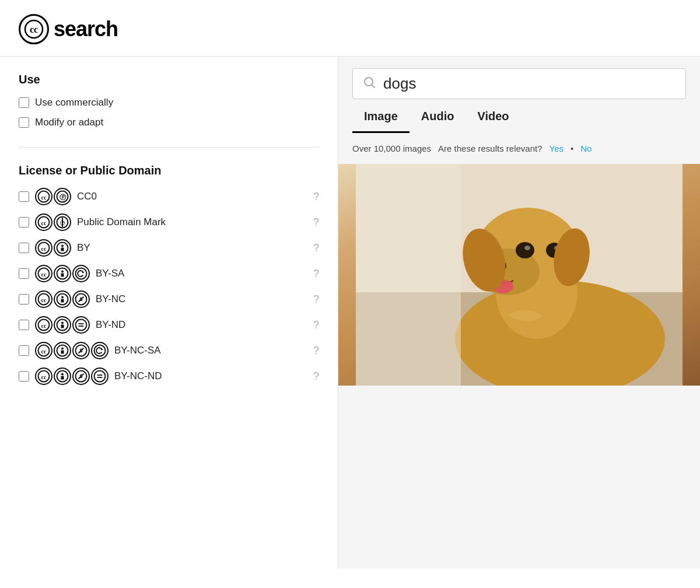 Image resolution: width=700 pixels, height=588 pixels. Describe the element at coordinates (369, 84) in the screenshot. I see `search-icon` at that location.